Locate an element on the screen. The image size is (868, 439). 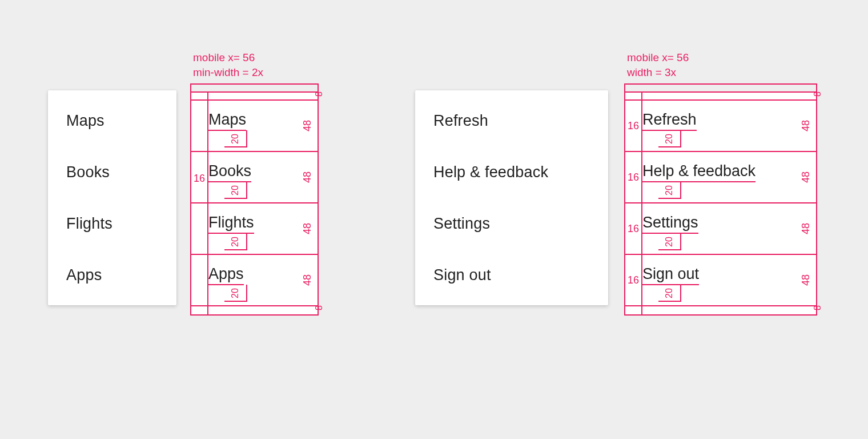
spec-redline-narrow: 8 Maps 48 20 Books 48 20 16 Flights 48 2… is located at coordinates (255, 203).